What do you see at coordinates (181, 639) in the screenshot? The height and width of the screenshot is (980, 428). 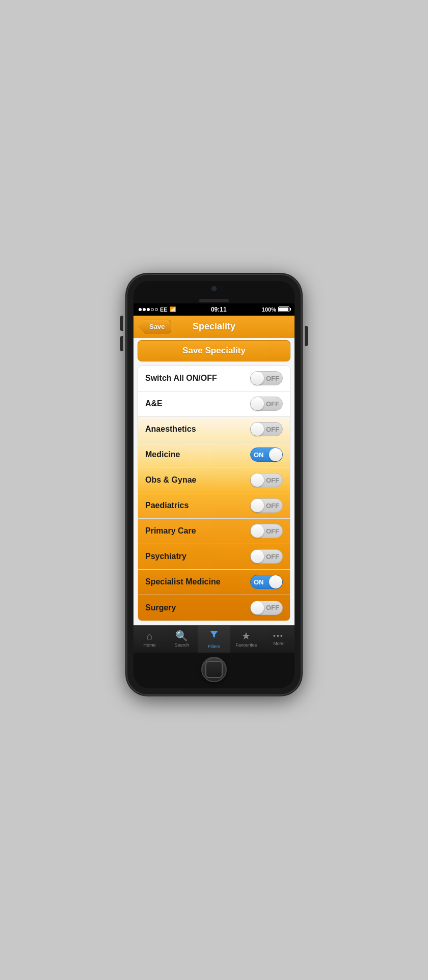 I see `tab-search: 🔍 Search` at bounding box center [181, 639].